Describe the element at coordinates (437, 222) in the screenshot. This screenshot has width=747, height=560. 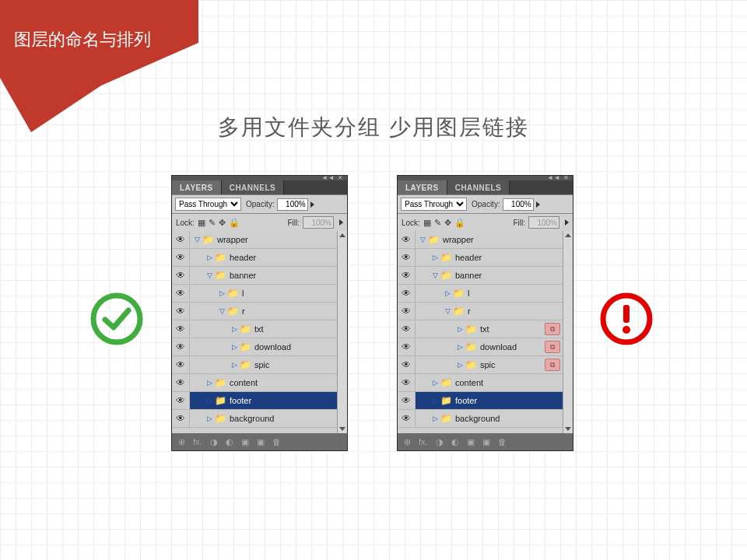
I see `lock-brush-icon: ✎` at that location.